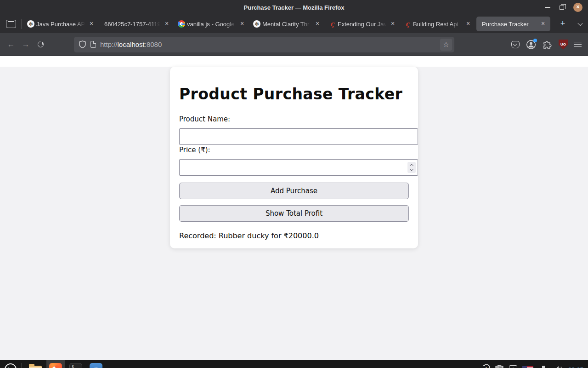 This screenshot has width=588, height=368. I want to click on window-titlebar: Purchase Tracker — Mozilla Firefox, so click(294, 7).